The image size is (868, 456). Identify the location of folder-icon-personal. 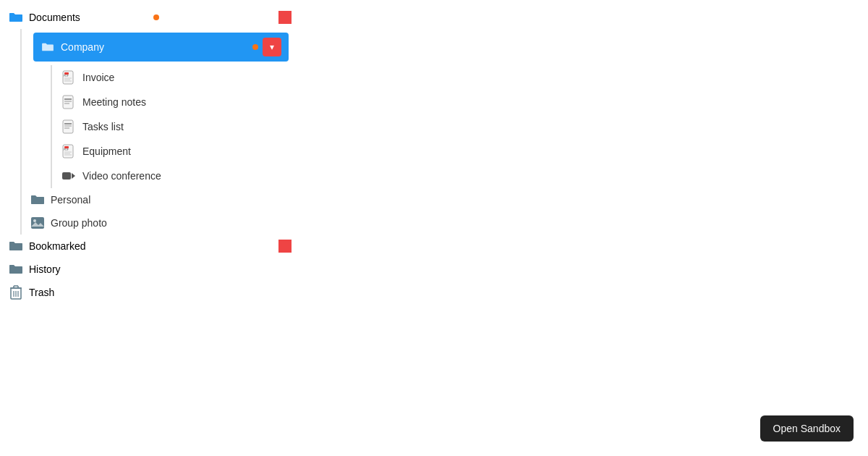
(38, 200).